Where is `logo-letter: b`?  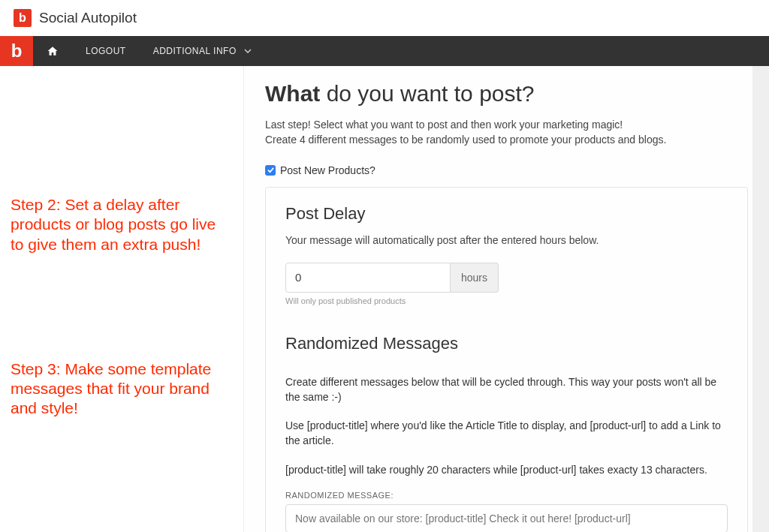 logo-letter: b is located at coordinates (23, 18).